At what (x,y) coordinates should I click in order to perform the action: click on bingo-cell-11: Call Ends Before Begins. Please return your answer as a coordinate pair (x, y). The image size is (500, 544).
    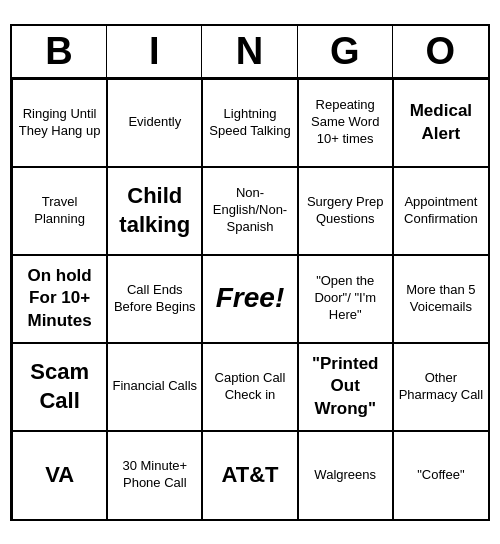
    Looking at the image, I should click on (154, 299).